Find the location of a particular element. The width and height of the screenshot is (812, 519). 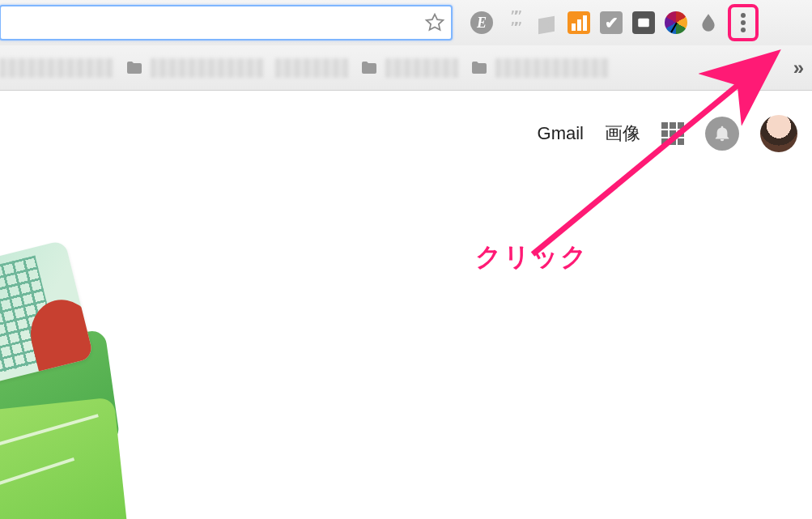

quotes-icon: ˮˮˮˮ is located at coordinates (514, 23).